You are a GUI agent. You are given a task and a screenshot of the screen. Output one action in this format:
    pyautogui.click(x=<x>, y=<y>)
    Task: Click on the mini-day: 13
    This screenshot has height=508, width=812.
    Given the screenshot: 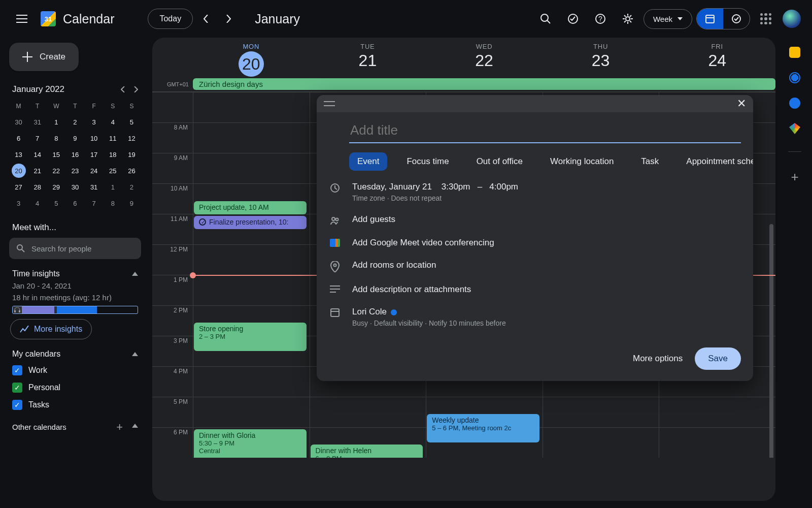 What is the action you would take?
    pyautogui.click(x=19, y=154)
    